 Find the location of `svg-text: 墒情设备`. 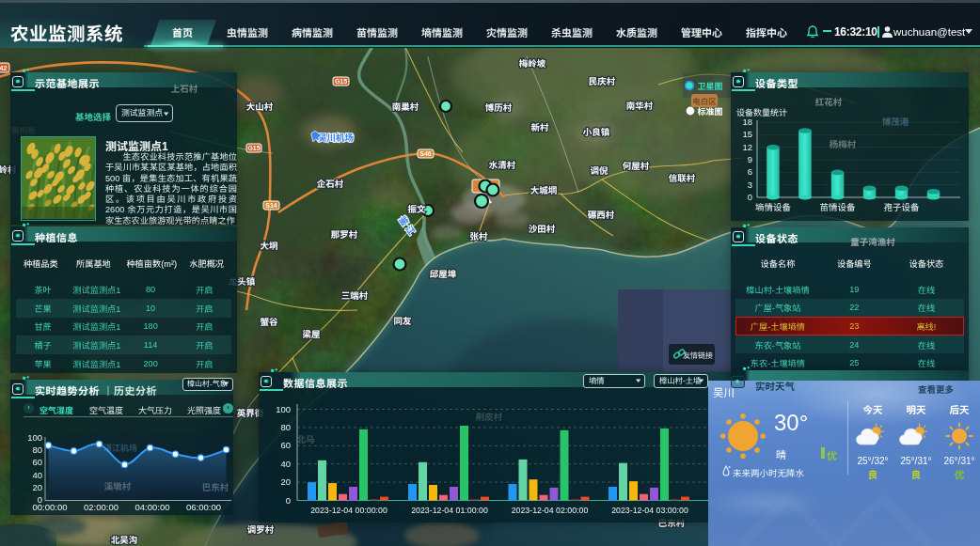

svg-text: 墒情设备 is located at coordinates (773, 207).